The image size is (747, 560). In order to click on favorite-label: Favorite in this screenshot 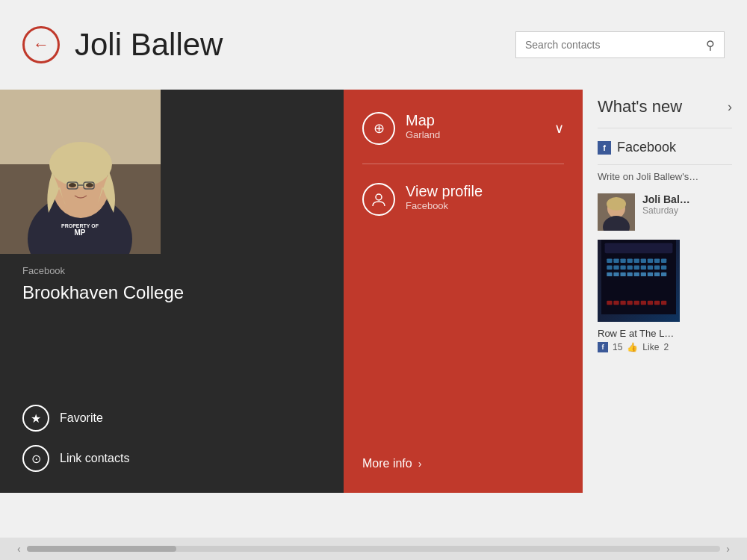, I will do `click(81, 418)`.